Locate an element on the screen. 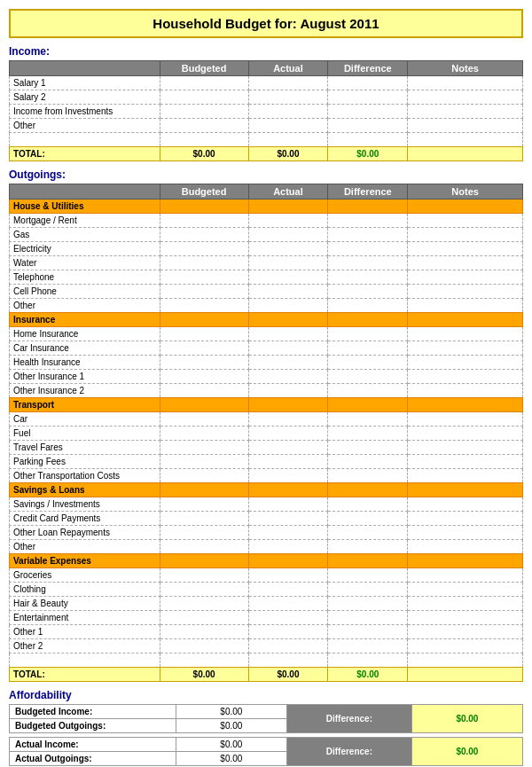  outgoings-row: Other 1 is located at coordinates (266, 632).